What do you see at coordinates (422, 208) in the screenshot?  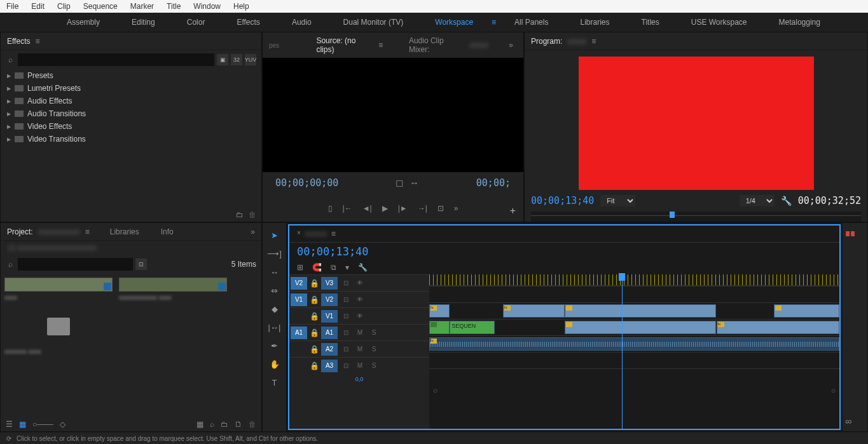 I see `go-to-out-icon: →|` at bounding box center [422, 208].